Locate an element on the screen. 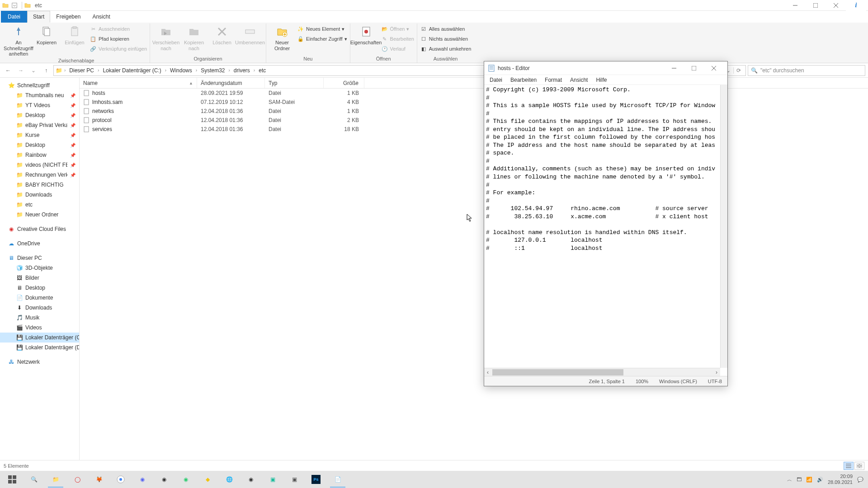  sidebar-item: 📁Kurse📌 is located at coordinates (40, 135).